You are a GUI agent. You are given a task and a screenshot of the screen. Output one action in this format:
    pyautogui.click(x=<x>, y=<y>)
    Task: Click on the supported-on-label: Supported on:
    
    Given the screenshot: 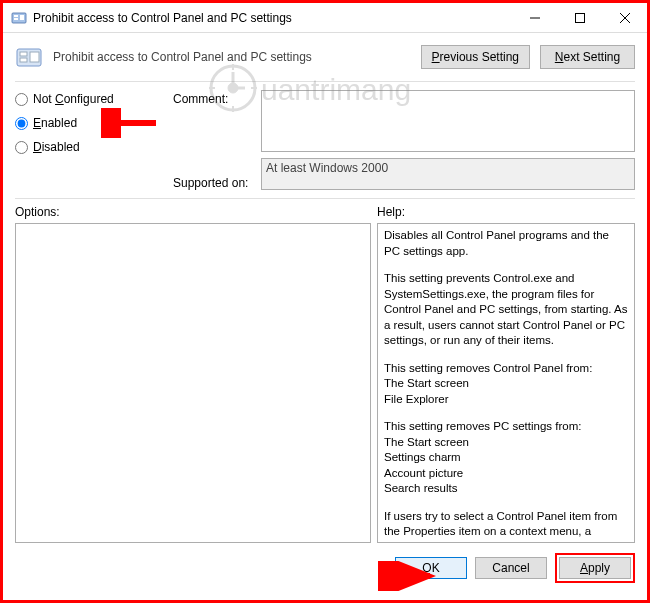 What is the action you would take?
    pyautogui.click(x=213, y=183)
    